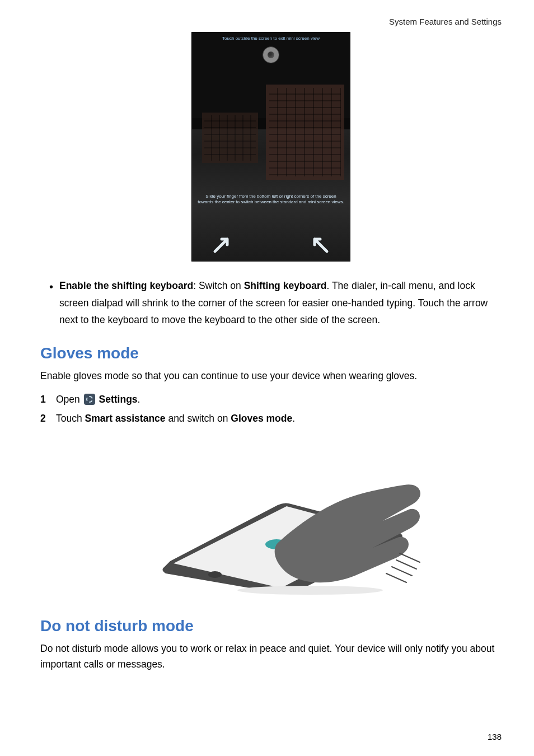  What do you see at coordinates (293, 418) in the screenshot?
I see `step2-t3: .` at bounding box center [293, 418].